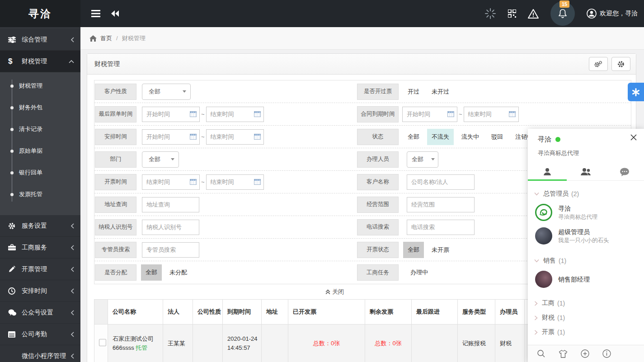 Image resolution: width=644 pixels, height=362 pixels. Describe the element at coordinates (586, 261) in the screenshot. I see `group-sales: 销售(1)` at that location.